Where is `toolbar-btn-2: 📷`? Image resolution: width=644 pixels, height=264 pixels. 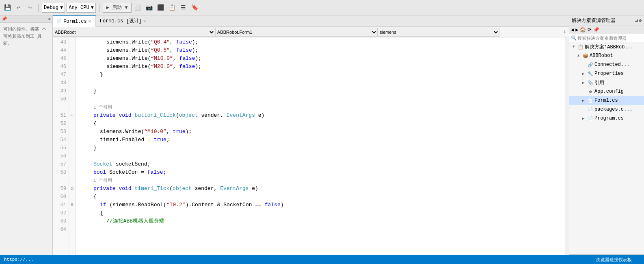 toolbar-btn-2: 📷 is located at coordinates (149, 8).